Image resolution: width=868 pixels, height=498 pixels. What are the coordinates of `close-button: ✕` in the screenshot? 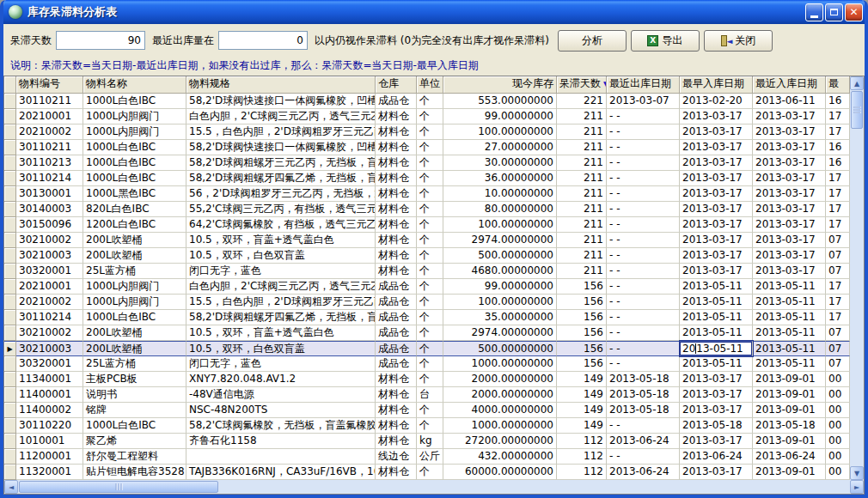 It's located at (854, 12).